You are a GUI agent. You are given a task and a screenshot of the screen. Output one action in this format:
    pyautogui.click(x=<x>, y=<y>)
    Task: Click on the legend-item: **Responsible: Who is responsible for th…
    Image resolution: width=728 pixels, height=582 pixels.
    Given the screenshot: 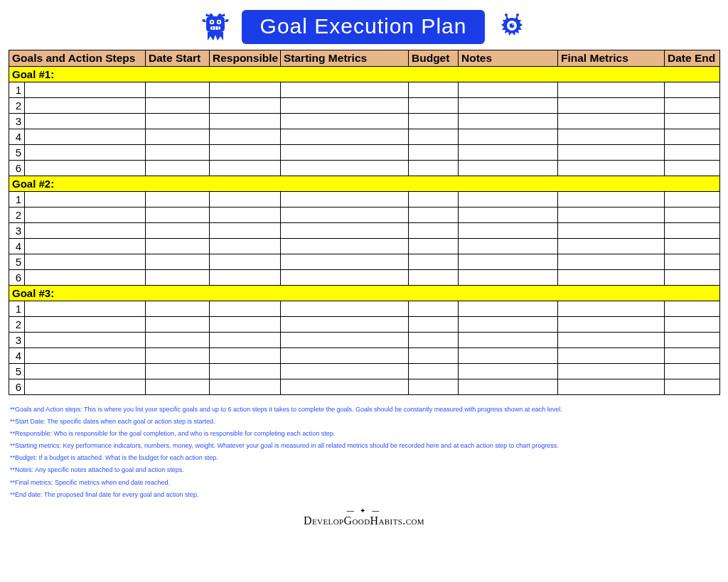 What is the action you would take?
    pyautogui.click(x=365, y=433)
    